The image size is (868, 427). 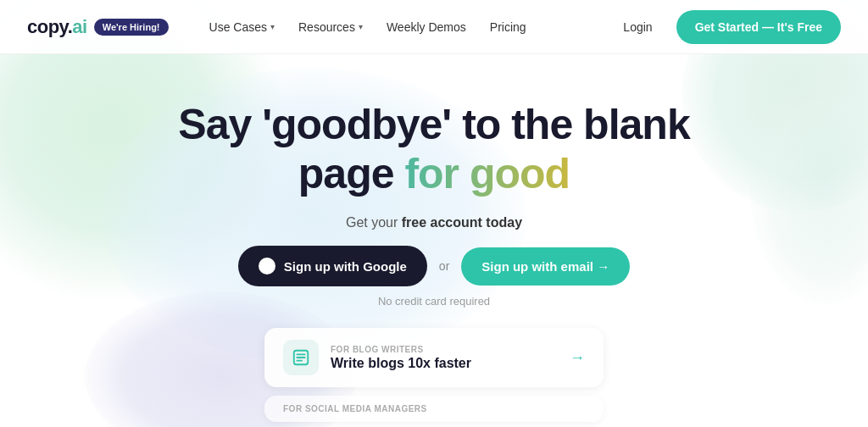 What do you see at coordinates (267, 266) in the screenshot?
I see `google-icon: G` at bounding box center [267, 266].